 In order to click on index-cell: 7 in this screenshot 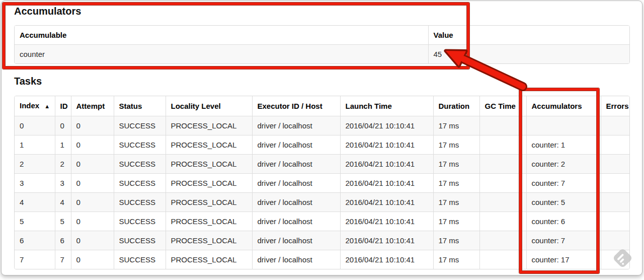, I will do `click(35, 260)`.